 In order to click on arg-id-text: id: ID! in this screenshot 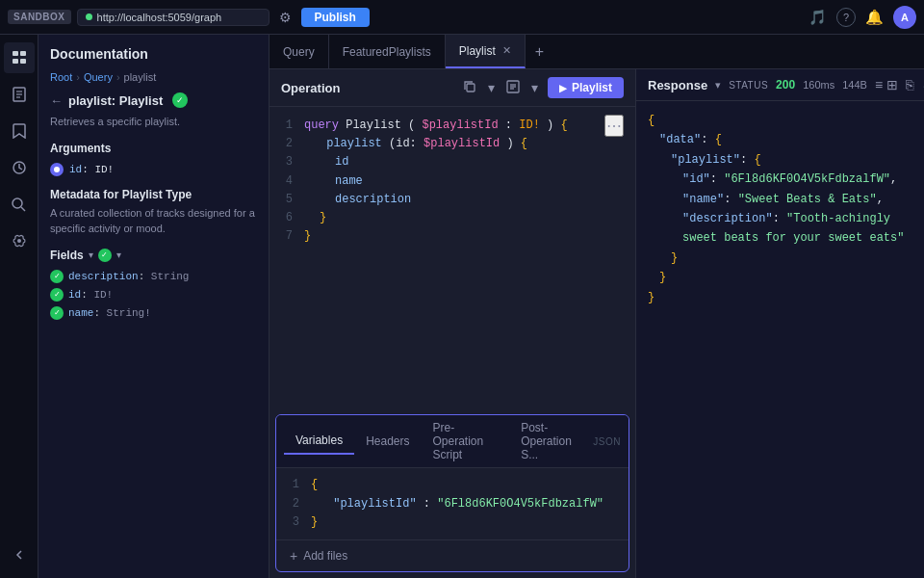, I will do `click(91, 170)`.